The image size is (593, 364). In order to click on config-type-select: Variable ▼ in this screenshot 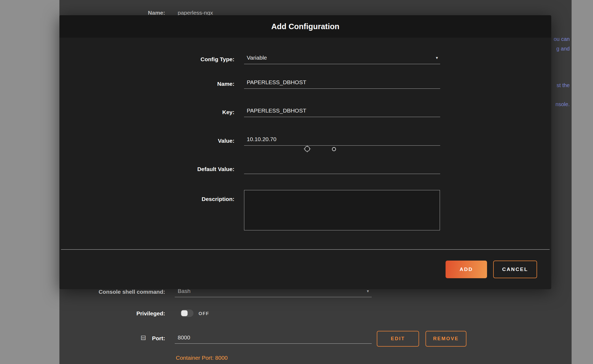, I will do `click(342, 59)`.